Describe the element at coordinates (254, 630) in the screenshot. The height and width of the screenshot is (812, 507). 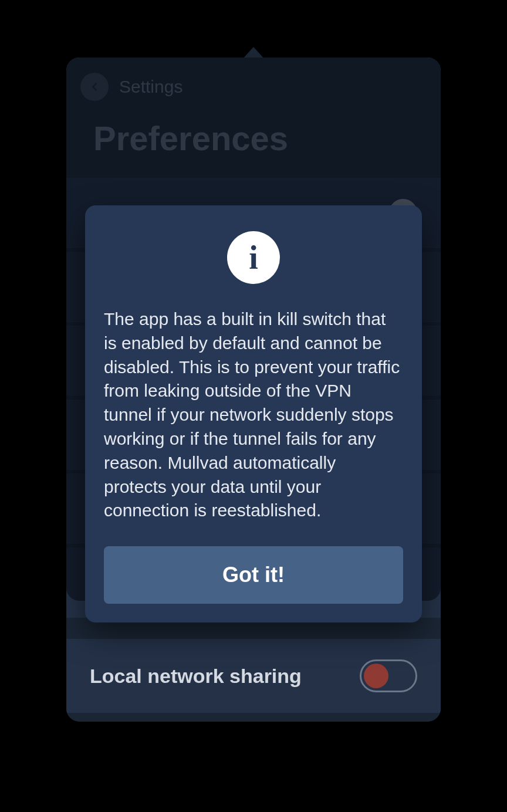
I see `row-spacer` at that location.